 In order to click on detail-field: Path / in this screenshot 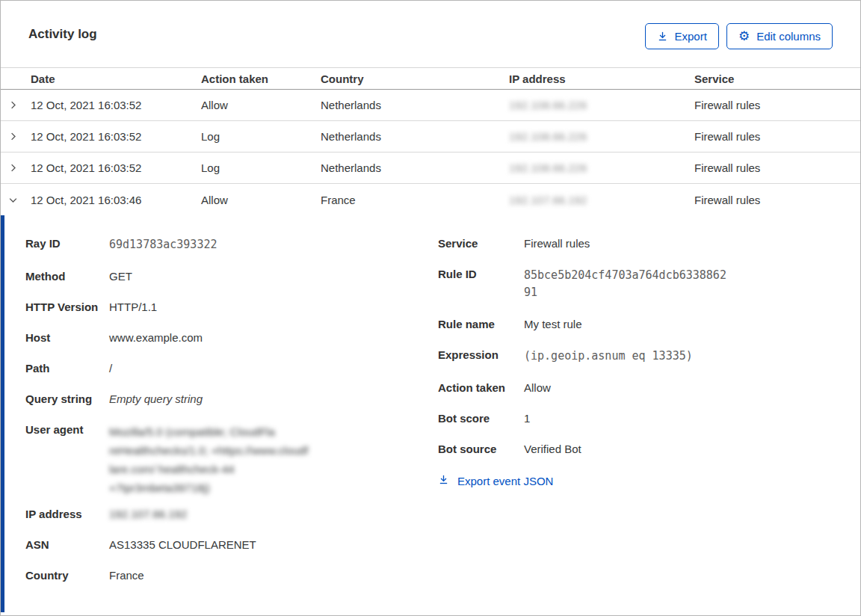, I will do `click(232, 369)`.